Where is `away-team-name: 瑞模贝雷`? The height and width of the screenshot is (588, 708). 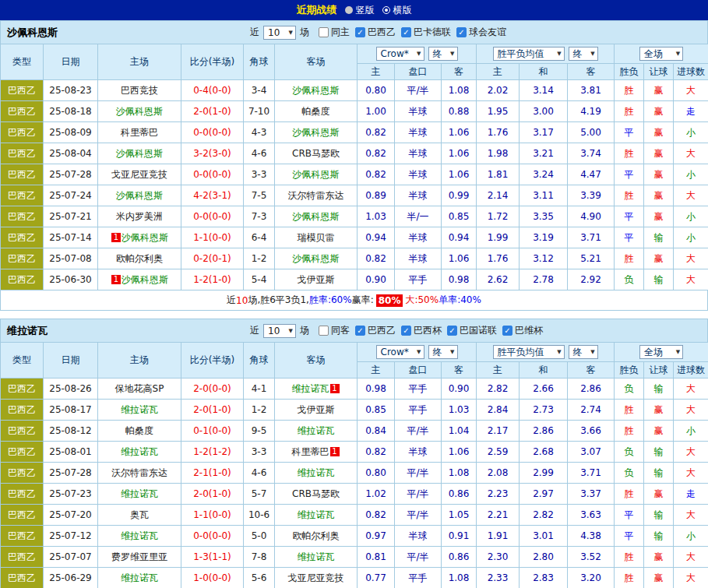 away-team-name: 瑞模贝雷 is located at coordinates (316, 238).